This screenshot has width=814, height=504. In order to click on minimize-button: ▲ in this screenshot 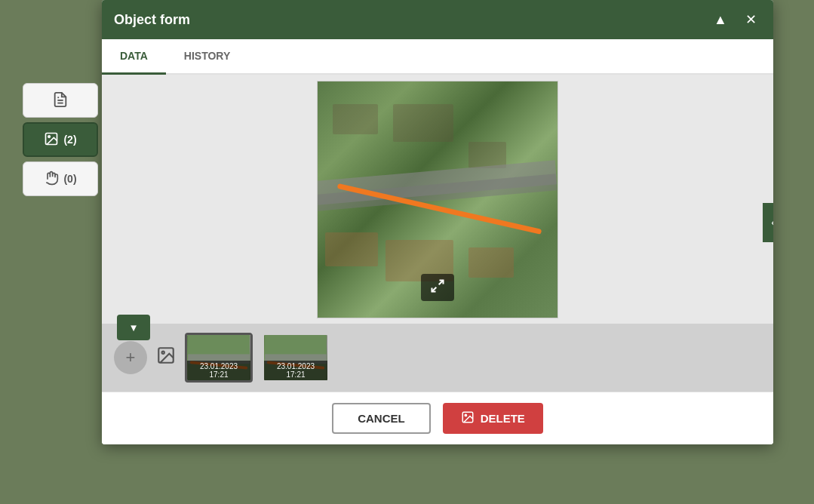, I will do `click(720, 20)`.